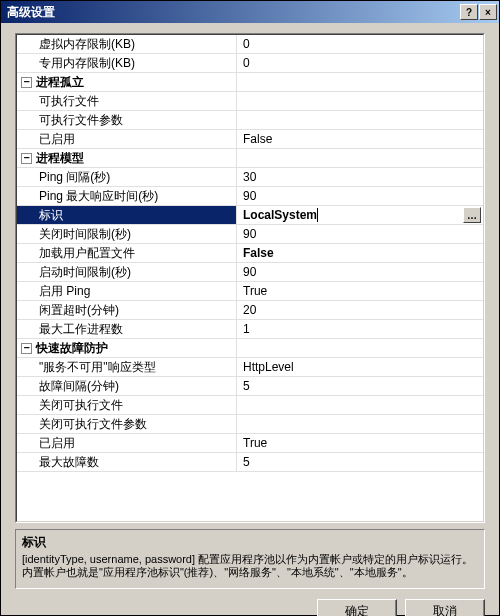  I want to click on property-label: 关闭可执行文件, so click(81, 405).